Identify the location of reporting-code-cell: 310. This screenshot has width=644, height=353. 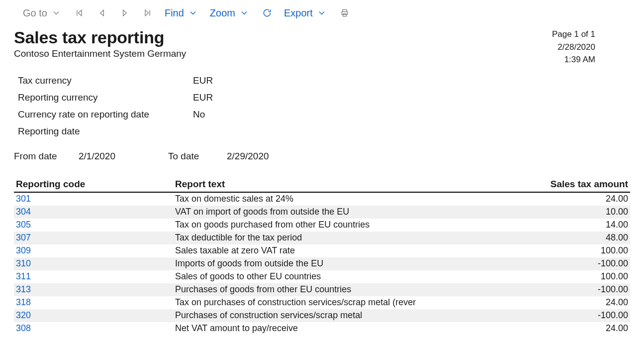
(93, 264).